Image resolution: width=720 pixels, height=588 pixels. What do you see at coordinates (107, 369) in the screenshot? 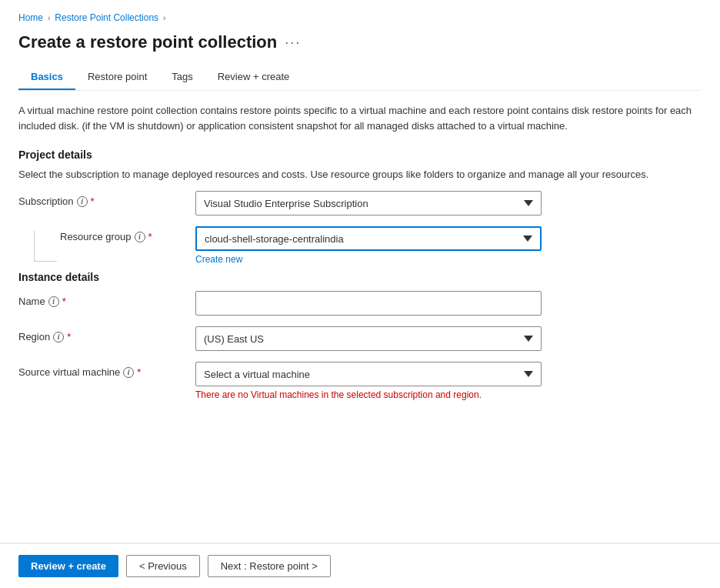
I see `source-vm-label-wrap: Source virtual machine i *` at bounding box center [107, 369].